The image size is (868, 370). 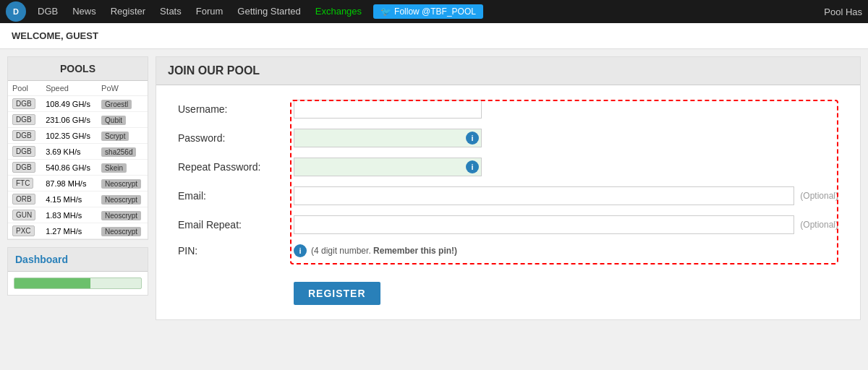 What do you see at coordinates (388, 109) in the screenshot?
I see `username-input` at bounding box center [388, 109].